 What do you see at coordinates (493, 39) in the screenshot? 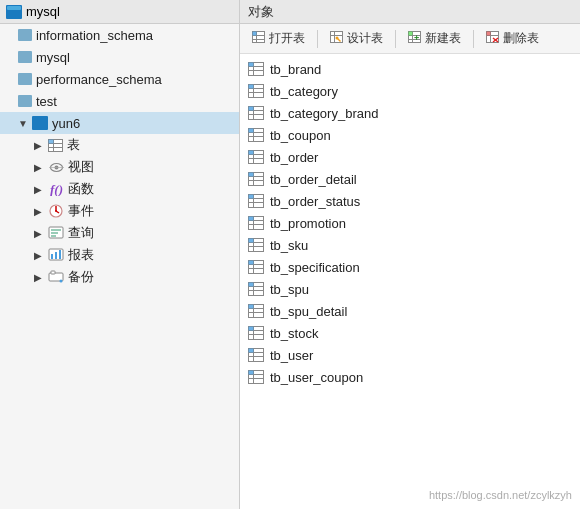
I see `delete-table-icon` at bounding box center [493, 39].